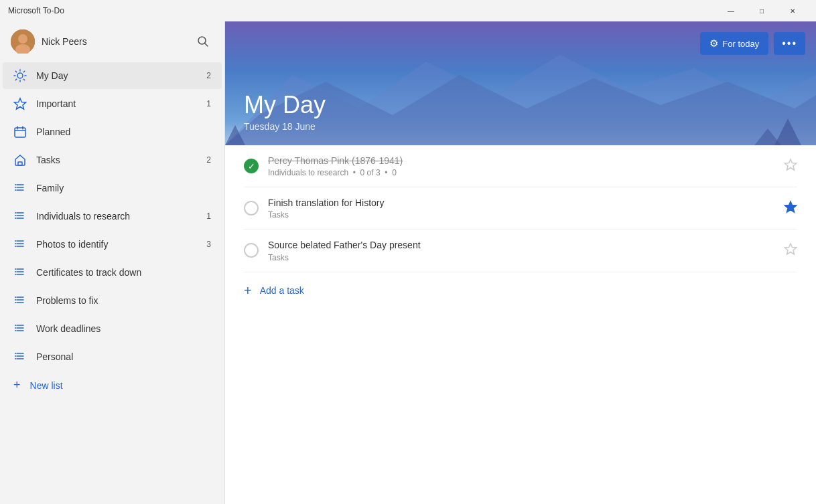  I want to click on sidebar-item-important-label: Important, so click(113, 104).